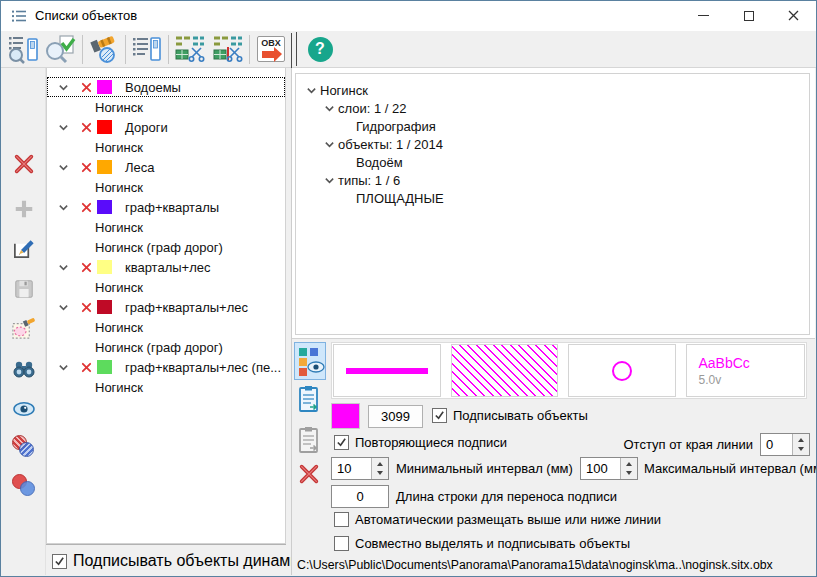  What do you see at coordinates (552, 108) in the screenshot?
I see `tree-node: слои: 1 / 22` at bounding box center [552, 108].